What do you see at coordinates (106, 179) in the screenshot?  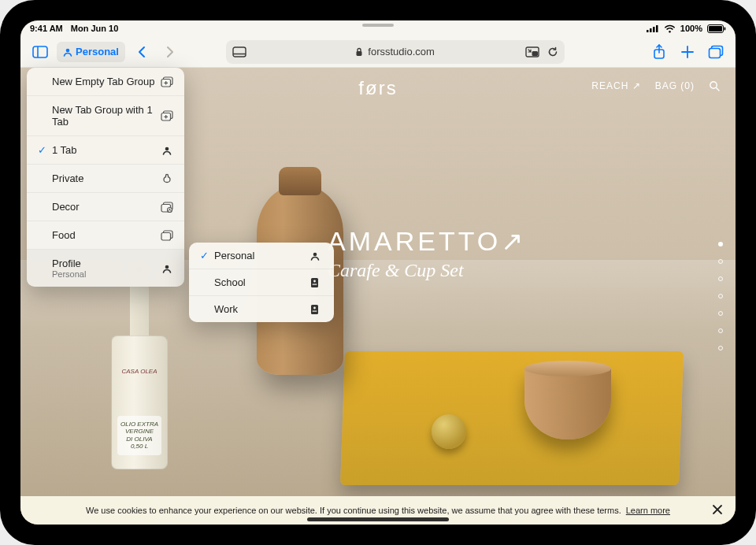 I see `menu-private: Private` at bounding box center [106, 179].